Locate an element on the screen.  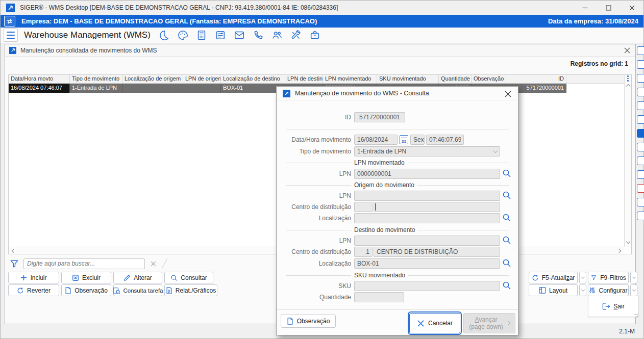
scroll-right-icon is located at coordinates (619, 251).